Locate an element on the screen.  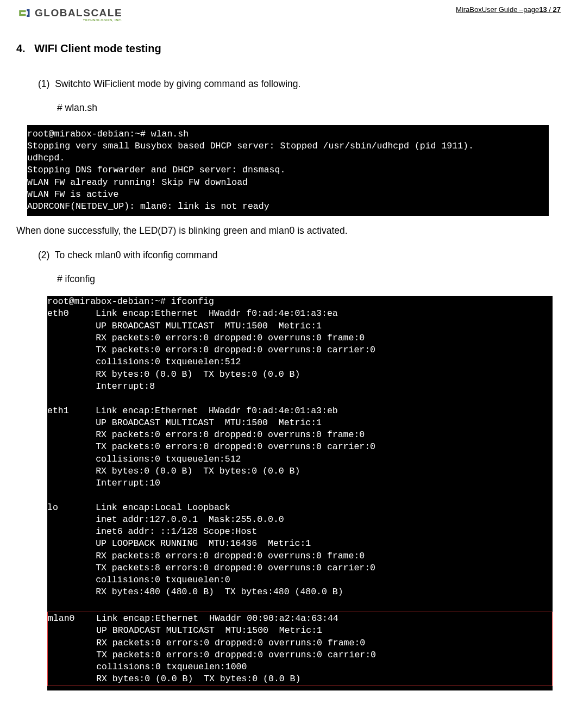
step-2: (2) To check mlan0 with ifconfig command is located at coordinates (299, 255).